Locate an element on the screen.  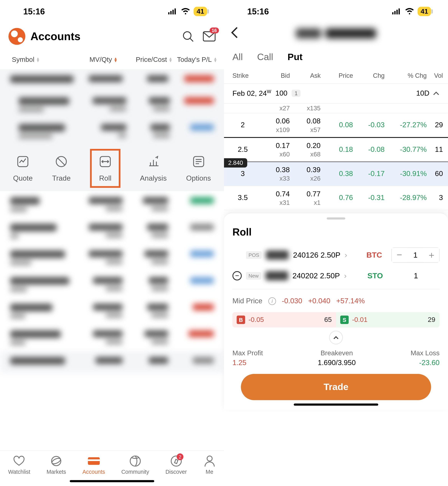
leg-symbol-blur is located at coordinates (277, 255).